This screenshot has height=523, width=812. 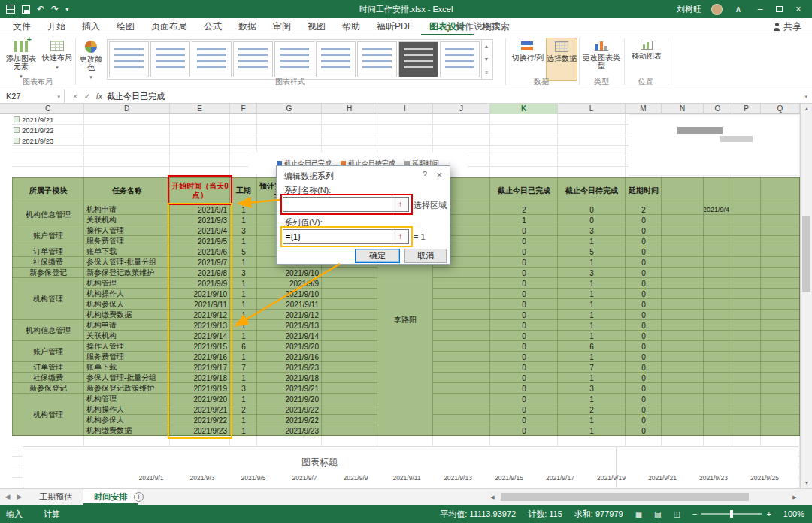 What do you see at coordinates (747, 252) in the screenshot?
I see `cell-P32` at bounding box center [747, 252].